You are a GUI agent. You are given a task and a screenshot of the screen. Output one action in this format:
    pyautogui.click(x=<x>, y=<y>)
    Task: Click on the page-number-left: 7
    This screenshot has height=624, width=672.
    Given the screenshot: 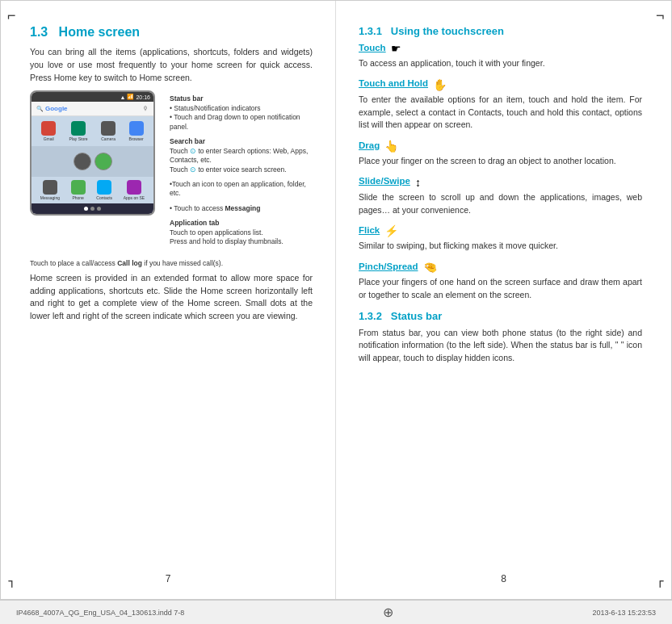 What is the action you would take?
    pyautogui.click(x=168, y=579)
    